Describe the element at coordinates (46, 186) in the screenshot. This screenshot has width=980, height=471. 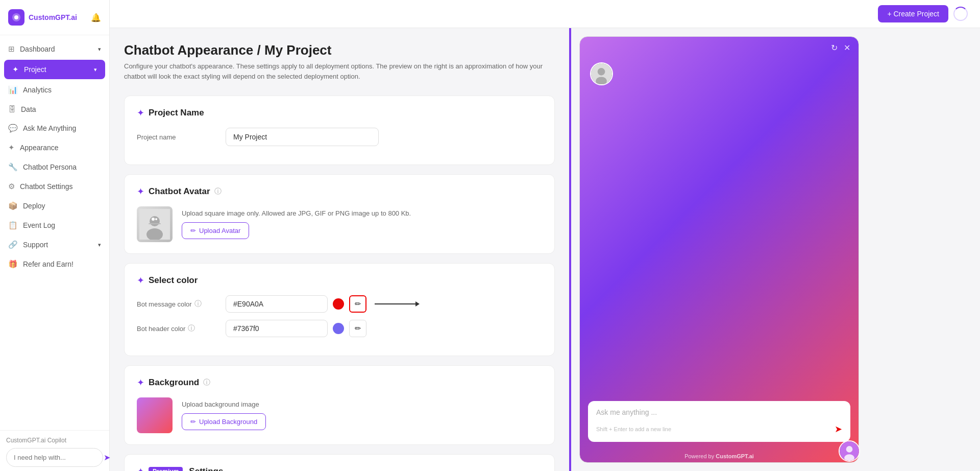
I see `sidebar-item-label: Chatbot Settings` at that location.